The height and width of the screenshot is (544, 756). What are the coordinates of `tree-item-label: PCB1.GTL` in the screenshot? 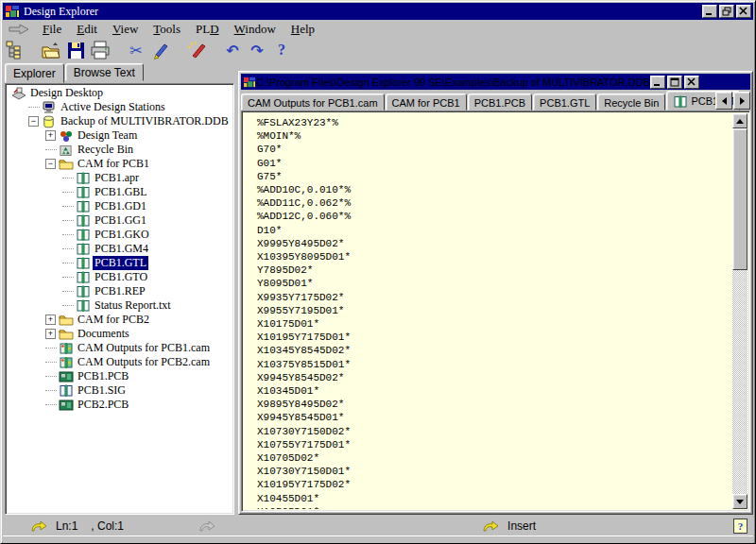 It's located at (121, 263).